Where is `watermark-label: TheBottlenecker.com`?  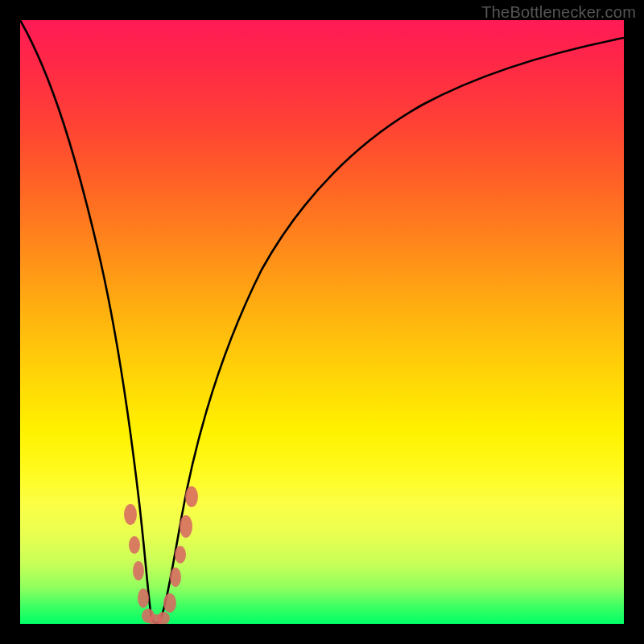
watermark-label: TheBottlenecker.com is located at coordinates (559, 13).